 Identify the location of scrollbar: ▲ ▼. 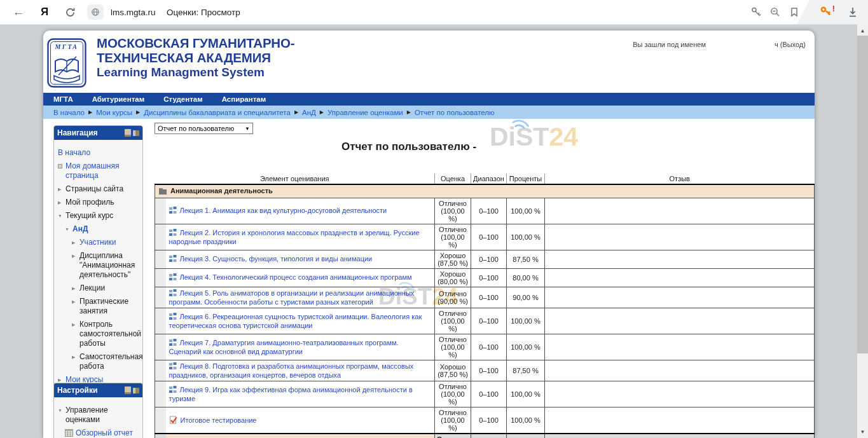
(862, 231).